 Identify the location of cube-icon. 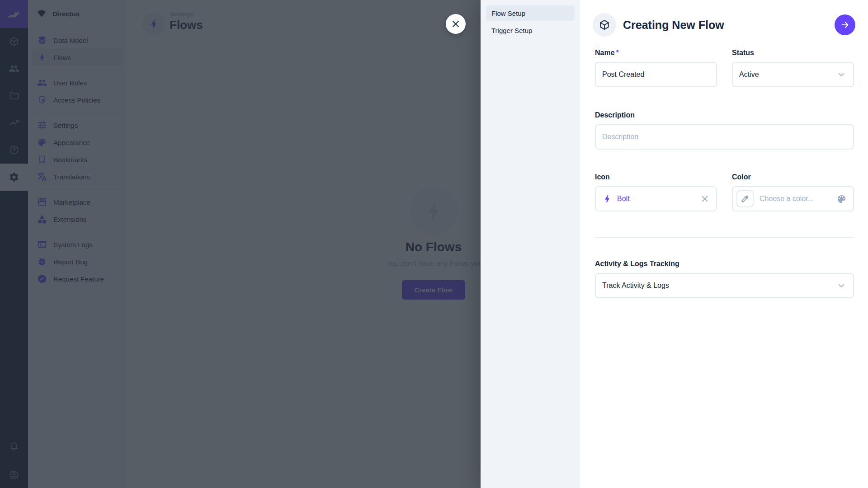
(604, 25).